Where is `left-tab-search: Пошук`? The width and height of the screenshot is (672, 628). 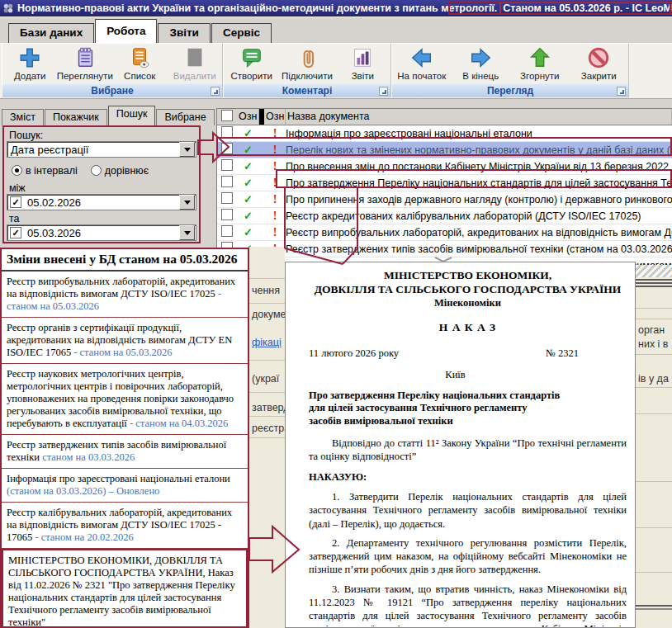
left-tab-search: Пошук is located at coordinates (132, 116).